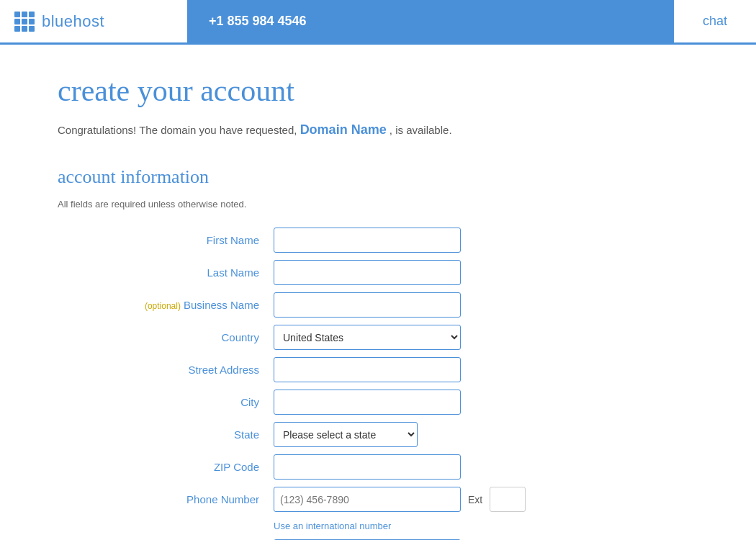  Describe the element at coordinates (324, 370) in the screenshot. I see `street-address-row: Street Address` at that location.